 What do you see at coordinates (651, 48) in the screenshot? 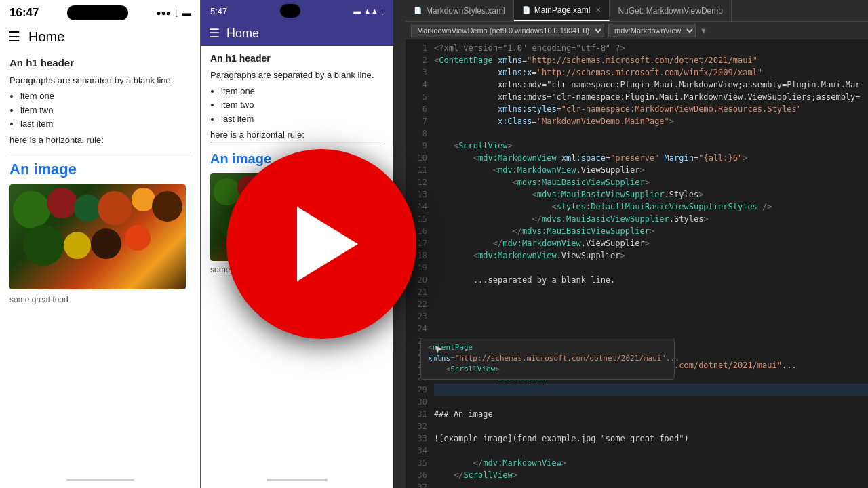
I see `code-line: <?xml version="1.0" encoding="utf-8" ?>` at bounding box center [651, 48].